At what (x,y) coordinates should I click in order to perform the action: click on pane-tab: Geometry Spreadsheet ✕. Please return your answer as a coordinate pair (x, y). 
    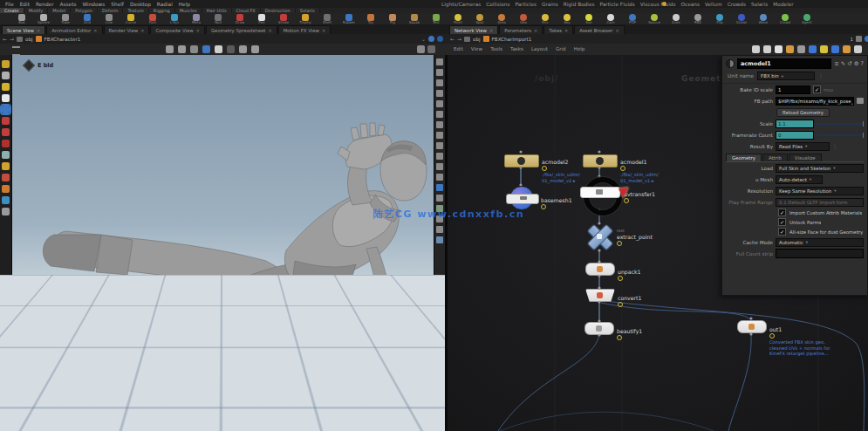
    Looking at the image, I should click on (242, 30).